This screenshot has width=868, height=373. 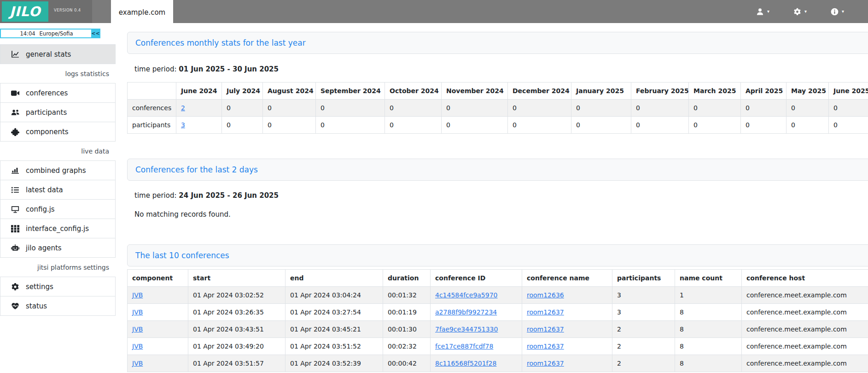 I want to click on time-period-value: 01 Jun 2025 - 30 Jun 2025, so click(x=228, y=69).